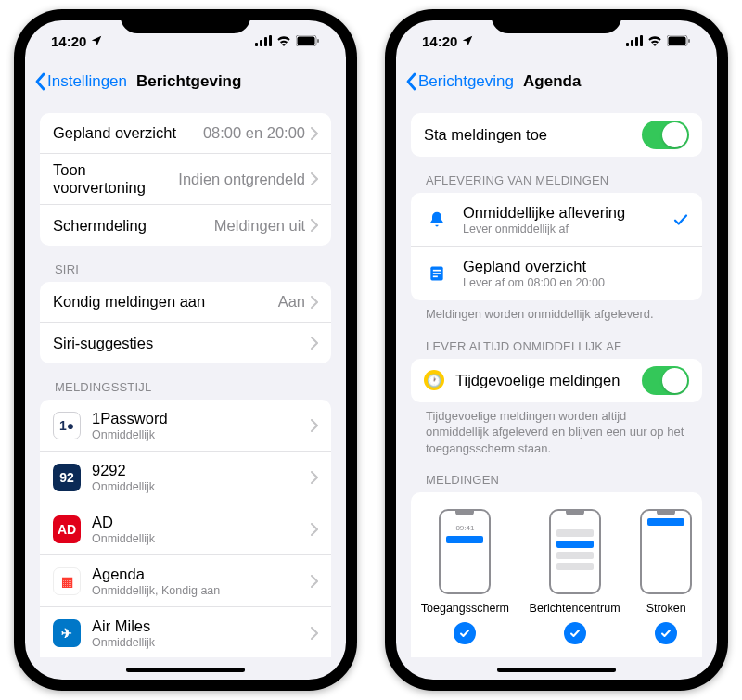 This screenshot has height=700, width=742. I want to click on page-title: Berichtgeving, so click(189, 82).